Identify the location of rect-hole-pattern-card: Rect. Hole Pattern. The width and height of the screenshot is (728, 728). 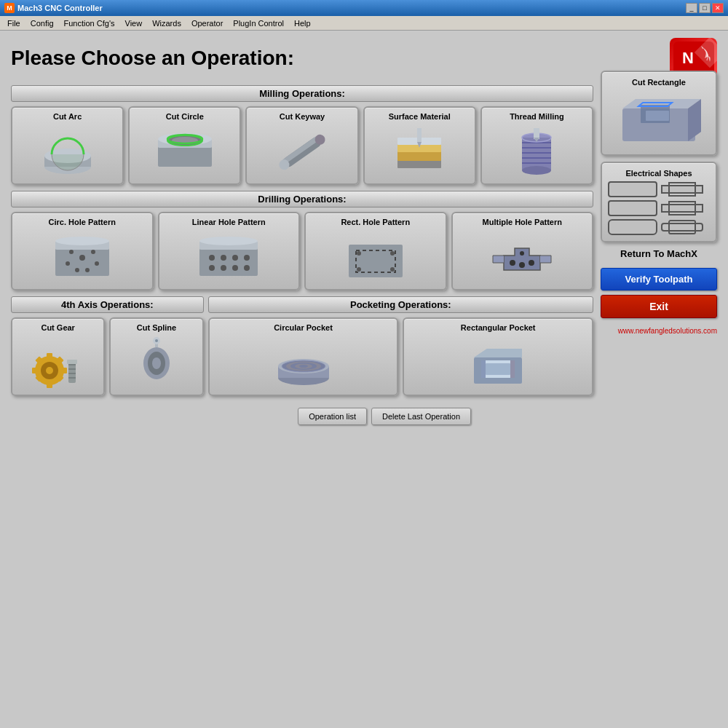
(376, 251).